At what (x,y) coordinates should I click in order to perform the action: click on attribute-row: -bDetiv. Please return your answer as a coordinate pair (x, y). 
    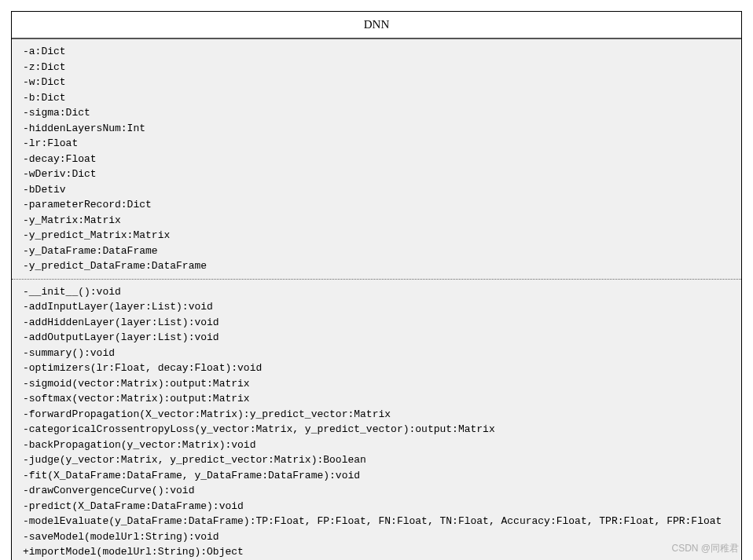
    Looking at the image, I should click on (376, 190).